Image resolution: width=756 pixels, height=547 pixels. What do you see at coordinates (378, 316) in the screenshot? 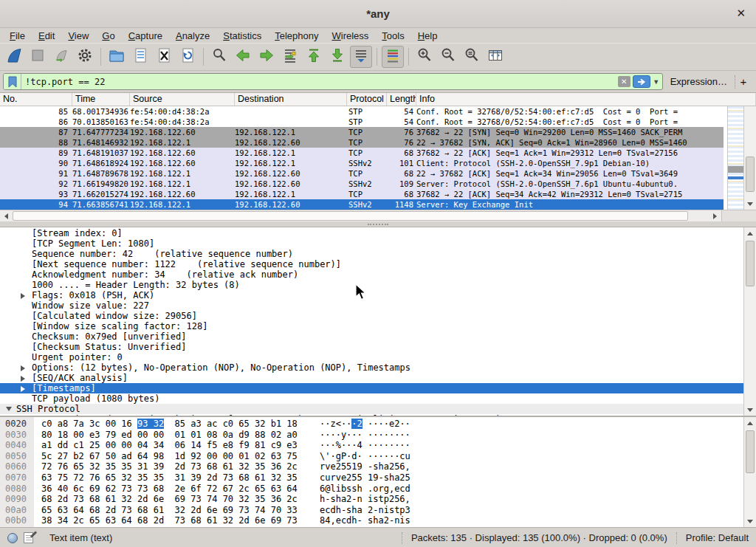
I see `detail-line: [Calculated window size: 29056]` at bounding box center [378, 316].